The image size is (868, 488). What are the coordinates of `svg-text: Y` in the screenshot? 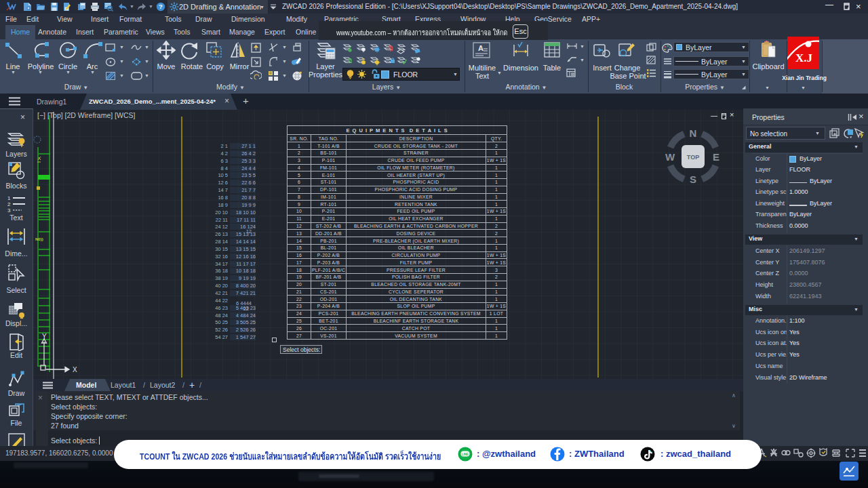 It's located at (45, 336).